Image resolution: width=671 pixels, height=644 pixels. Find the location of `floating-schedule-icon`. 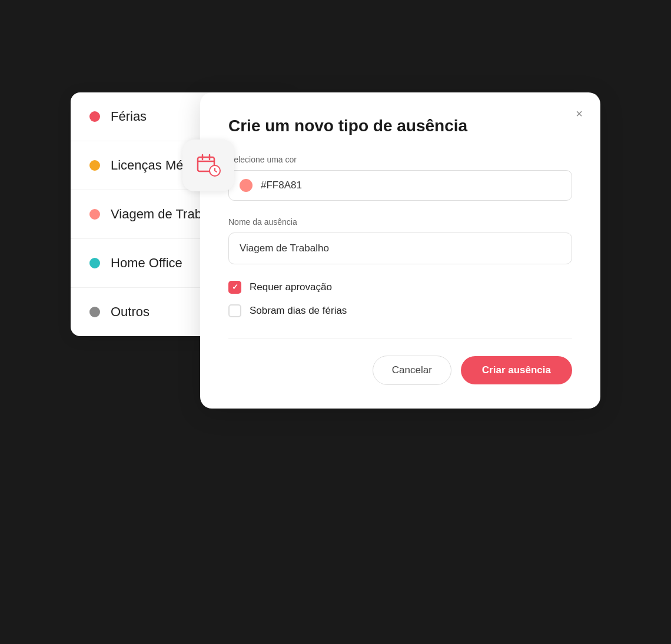

floating-schedule-icon is located at coordinates (208, 165).